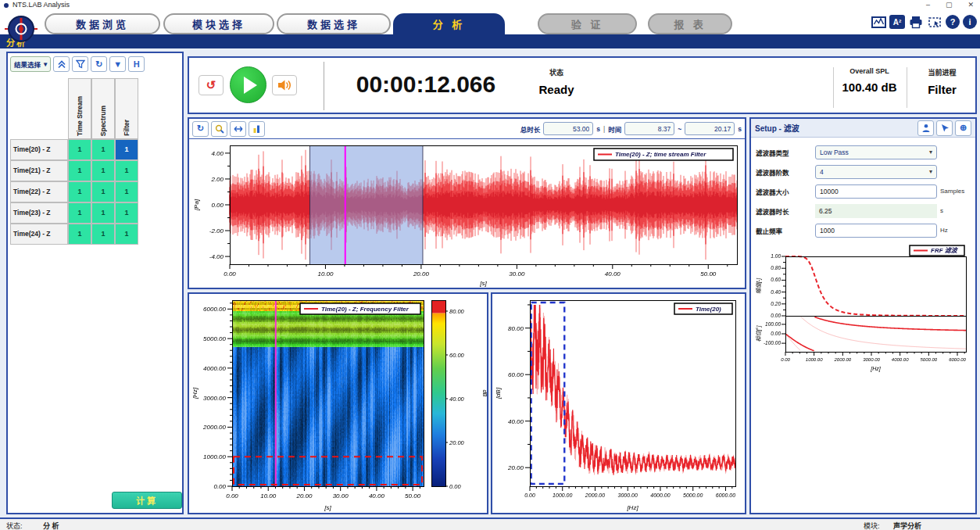 This screenshot has height=530, width=980. What do you see at coordinates (835, 152) in the screenshot?
I see `filter-type-select-value: Low Pass` at bounding box center [835, 152].